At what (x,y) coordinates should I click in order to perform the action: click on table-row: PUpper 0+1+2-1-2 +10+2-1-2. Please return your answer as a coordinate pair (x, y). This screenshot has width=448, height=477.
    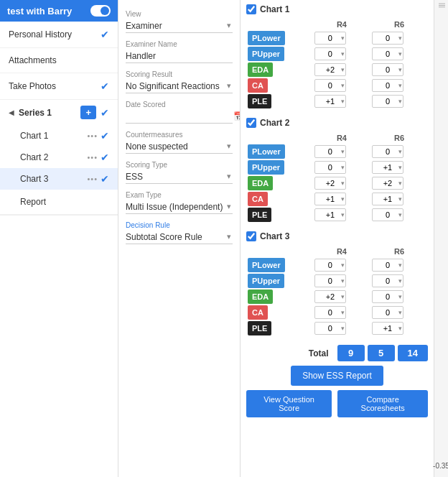
    Looking at the image, I should click on (337, 167).